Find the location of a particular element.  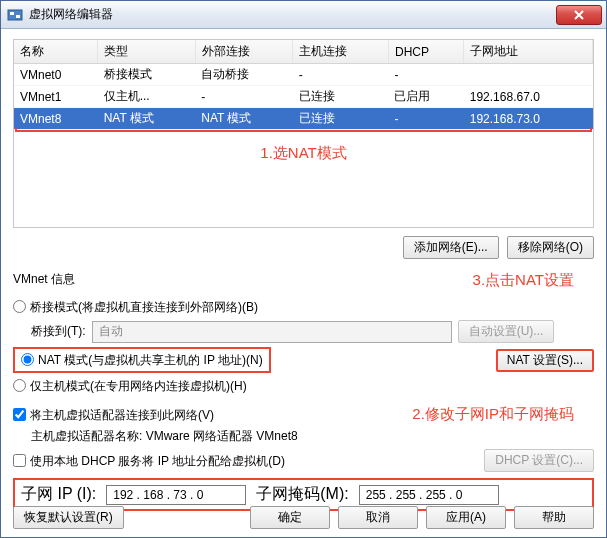

hostonly-radio is located at coordinates (20, 386).